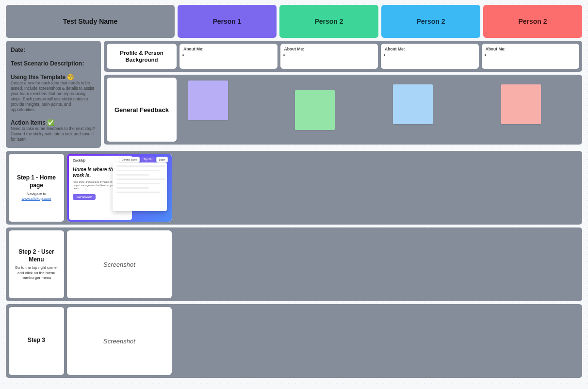 Image resolution: width=588 pixels, height=389 pixels. I want to click on step2-canvas-area, so click(377, 264).